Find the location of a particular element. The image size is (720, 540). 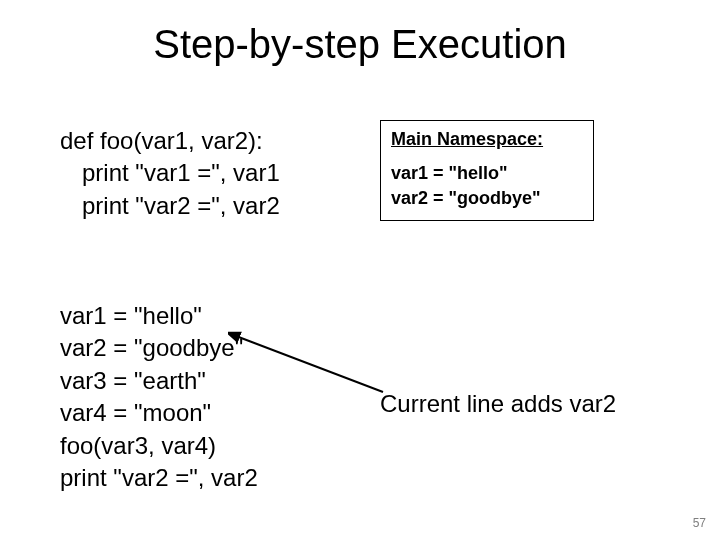

namespace-line: var1 = "hello" is located at coordinates (487, 173).